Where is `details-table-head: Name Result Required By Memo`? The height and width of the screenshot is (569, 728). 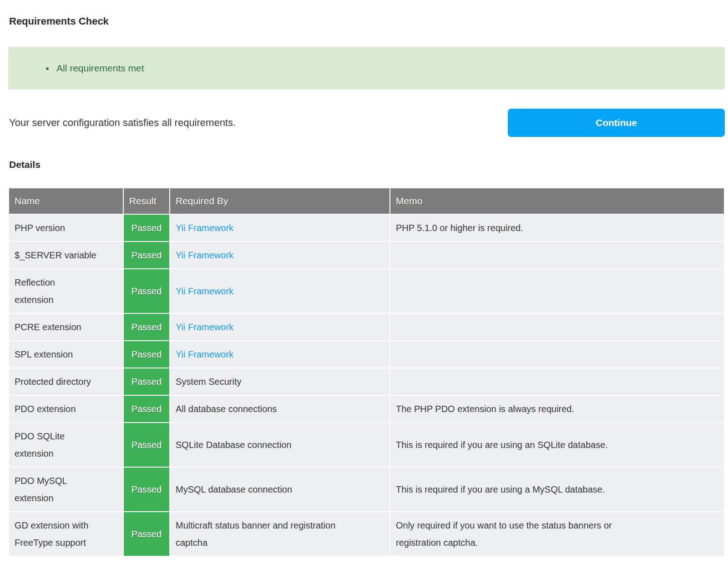
details-table-head: Name Result Required By Memo is located at coordinates (367, 201).